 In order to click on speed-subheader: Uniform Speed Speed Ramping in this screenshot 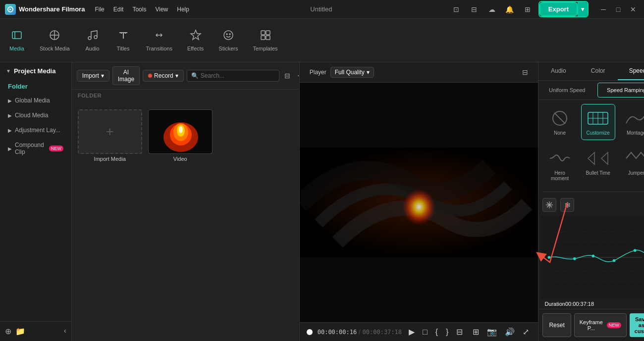, I will do `click(591, 90)`.